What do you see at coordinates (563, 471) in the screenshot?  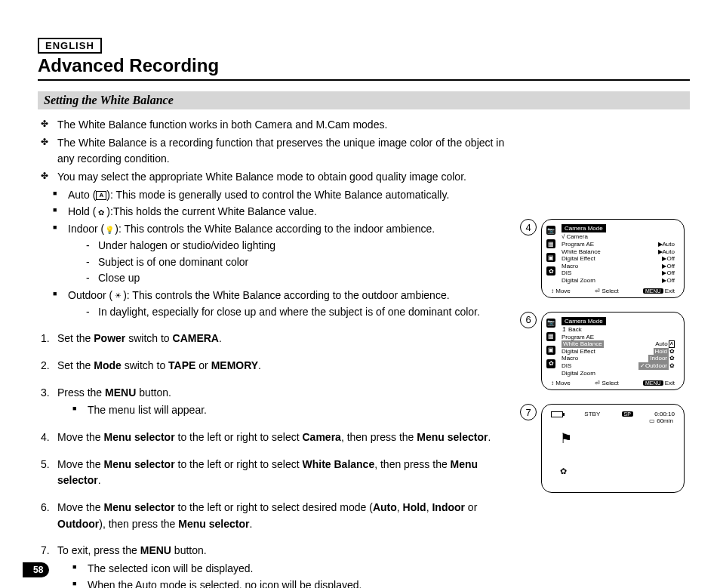 I see `outdoor-icon: ✿` at bounding box center [563, 471].